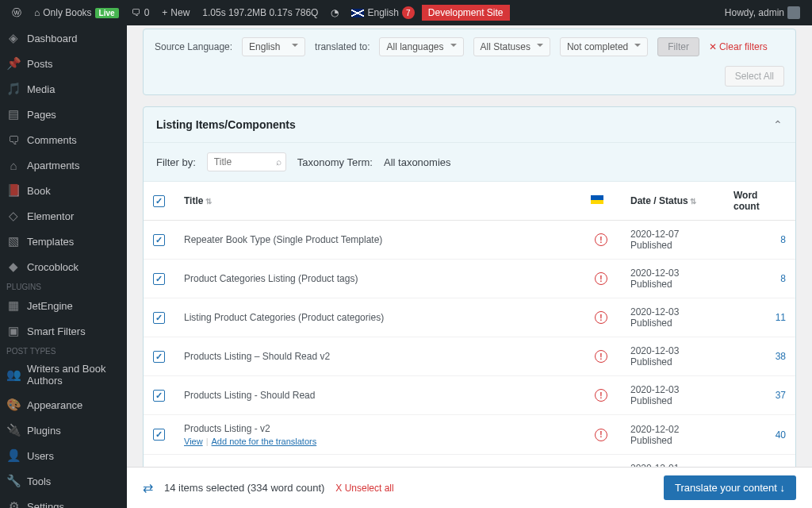  Describe the element at coordinates (780, 435) in the screenshot. I see `word-count-link: 40` at that location.